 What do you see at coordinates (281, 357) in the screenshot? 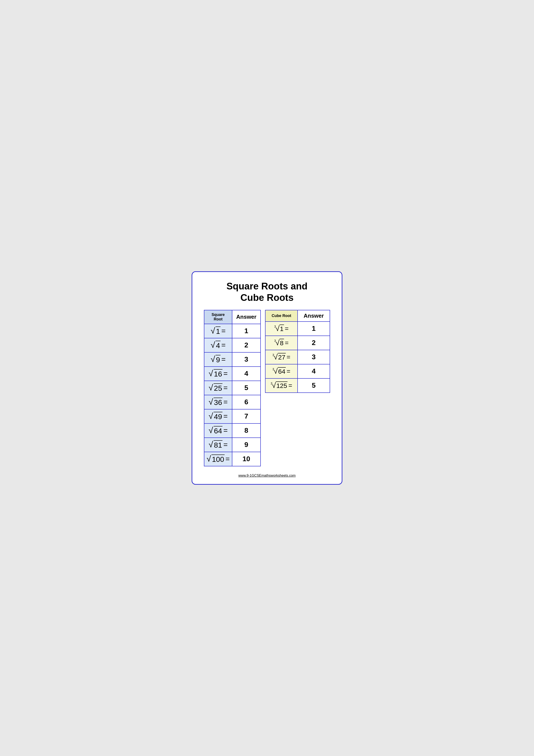
I see `cb-expr-cell: 3 √ 27 =` at bounding box center [281, 357].